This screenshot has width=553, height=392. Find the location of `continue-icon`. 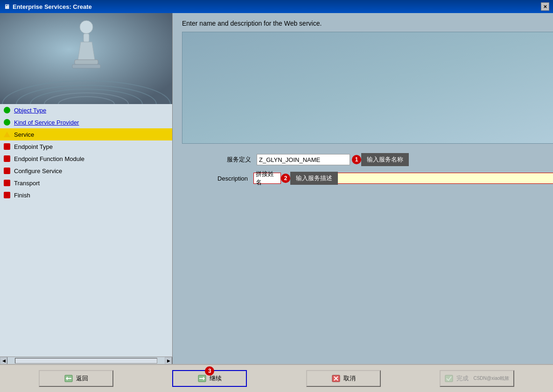

continue-icon is located at coordinates (202, 378).